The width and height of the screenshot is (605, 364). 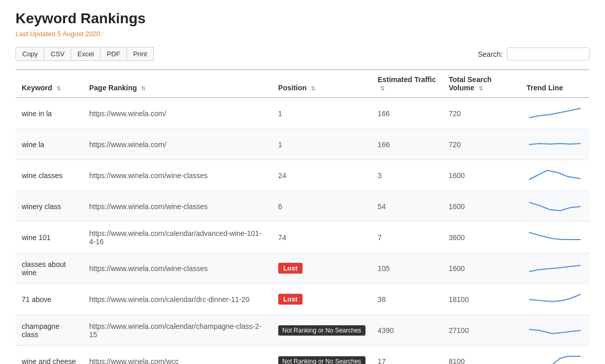 I want to click on col-keyword: Keyword ⇅, so click(x=50, y=84).